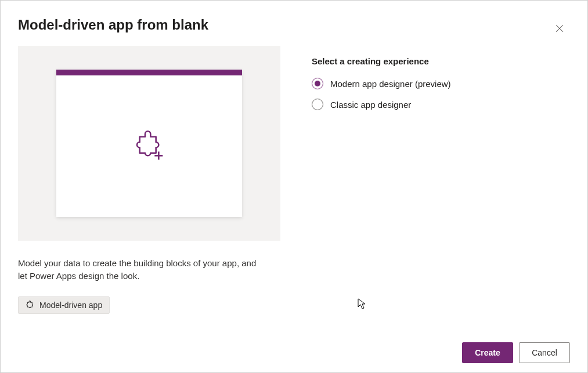 This screenshot has height=373, width=588. What do you see at coordinates (149, 73) in the screenshot?
I see `preview-card-accent-bar` at bounding box center [149, 73].